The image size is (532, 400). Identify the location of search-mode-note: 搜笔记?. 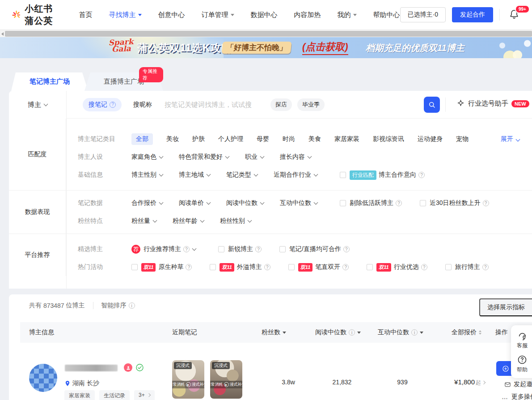
(102, 105).